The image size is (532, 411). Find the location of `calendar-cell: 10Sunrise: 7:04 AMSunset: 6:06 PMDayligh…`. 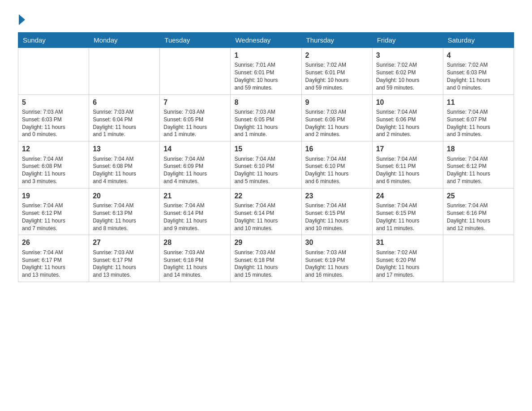

calendar-cell: 10Sunrise: 7:04 AMSunset: 6:06 PMDayligh… is located at coordinates (408, 118).